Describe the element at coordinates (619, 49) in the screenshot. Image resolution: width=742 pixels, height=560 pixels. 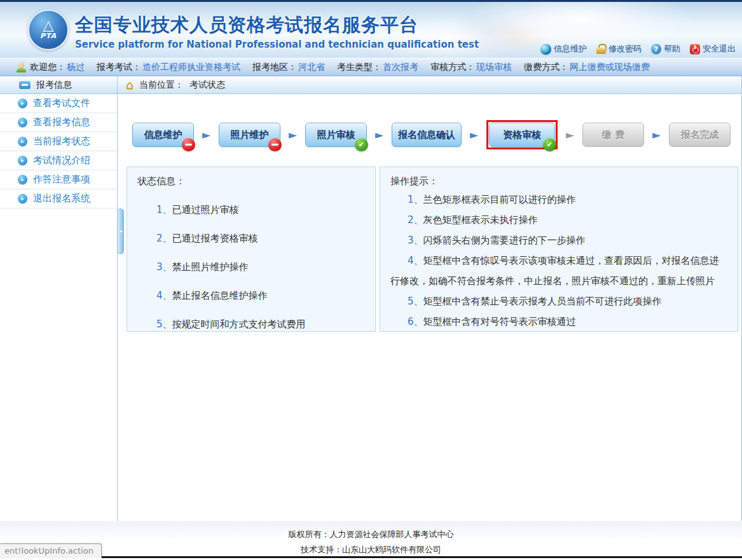
I see `change-password-link: 修改密码` at that location.